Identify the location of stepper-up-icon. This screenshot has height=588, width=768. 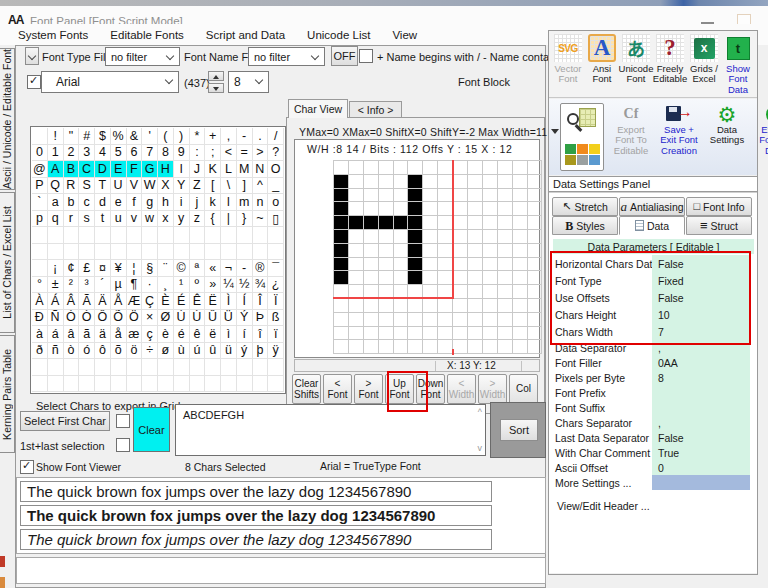
(216, 76).